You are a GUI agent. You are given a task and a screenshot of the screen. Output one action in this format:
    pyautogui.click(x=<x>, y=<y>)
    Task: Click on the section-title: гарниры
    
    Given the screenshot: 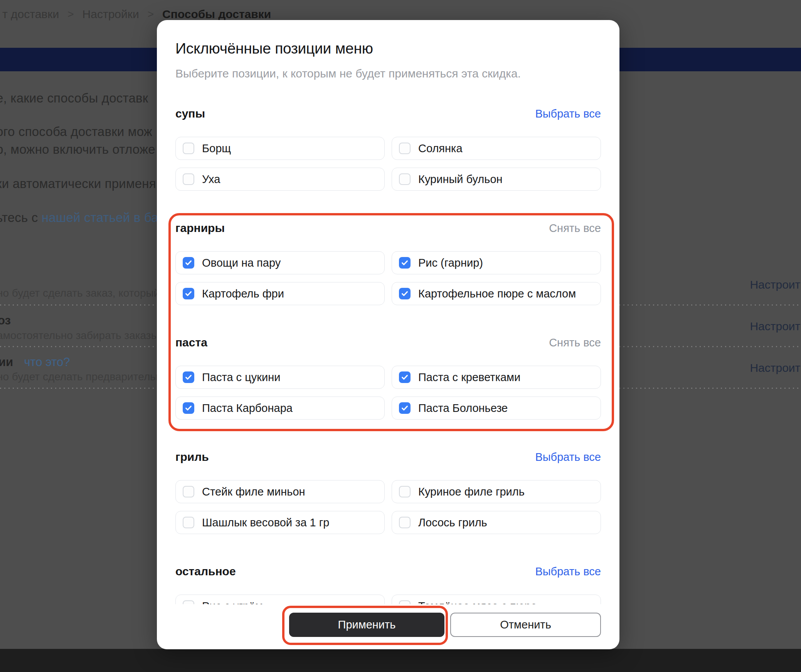 What is the action you would take?
    pyautogui.click(x=200, y=228)
    